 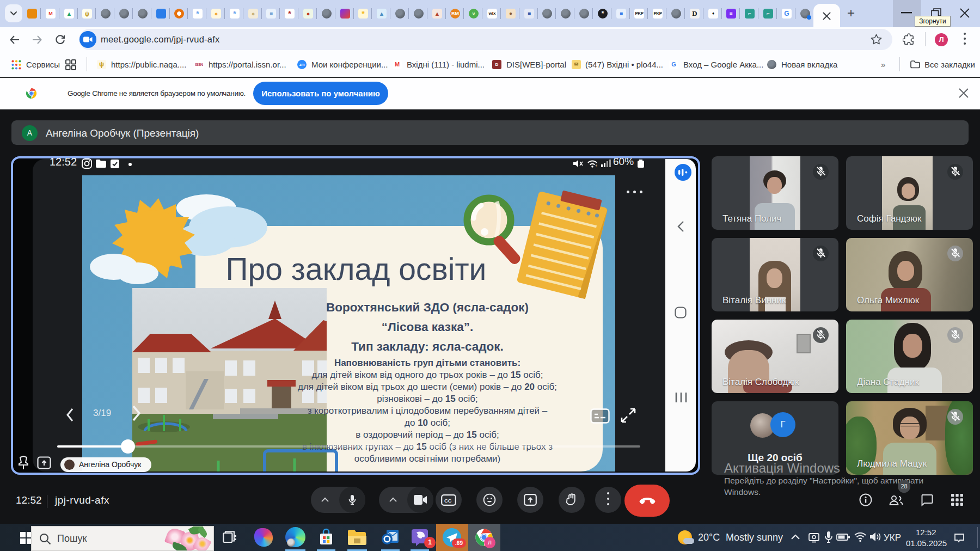 I want to click on svg-text:в оздоровчий період – до 15 ос: в оздоровчий період – до 15 осіб;, so click(x=427, y=434).